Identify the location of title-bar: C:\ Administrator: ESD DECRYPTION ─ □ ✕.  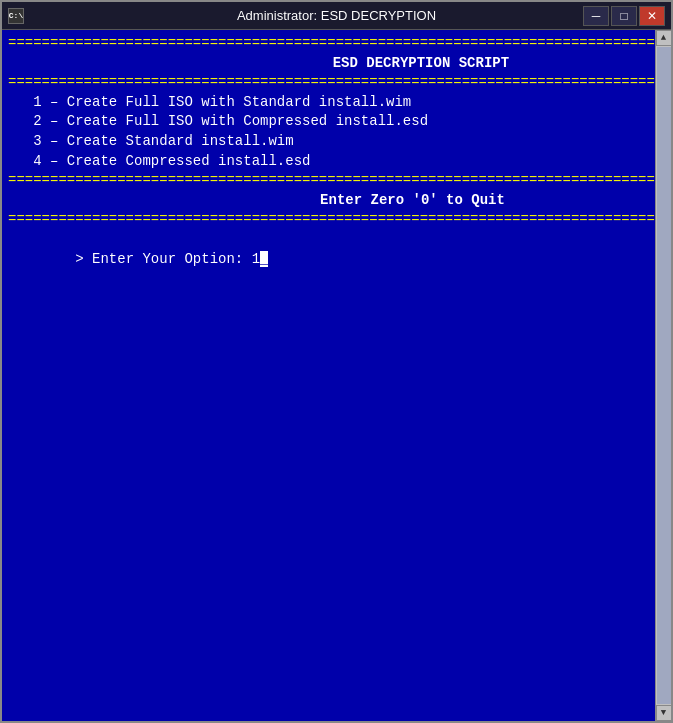
(336, 16).